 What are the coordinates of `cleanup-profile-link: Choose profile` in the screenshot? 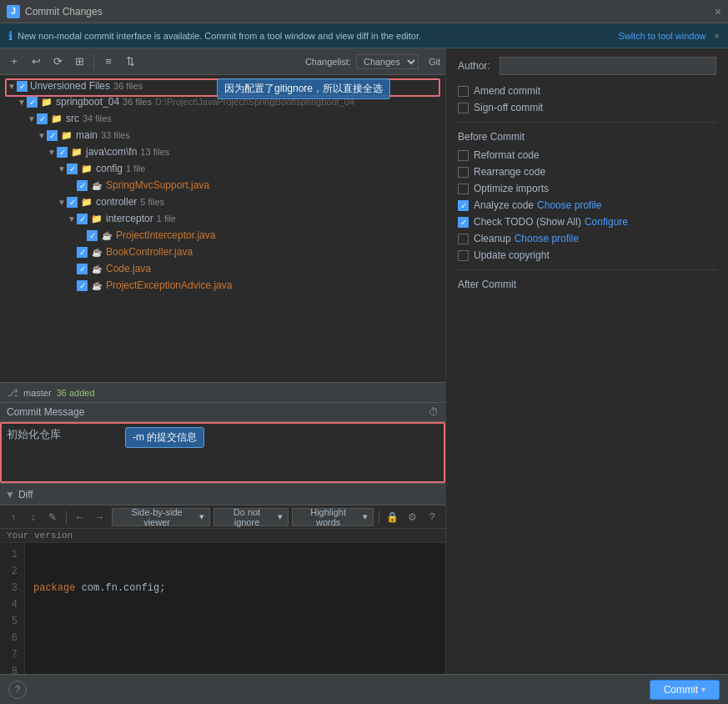 It's located at (547, 239).